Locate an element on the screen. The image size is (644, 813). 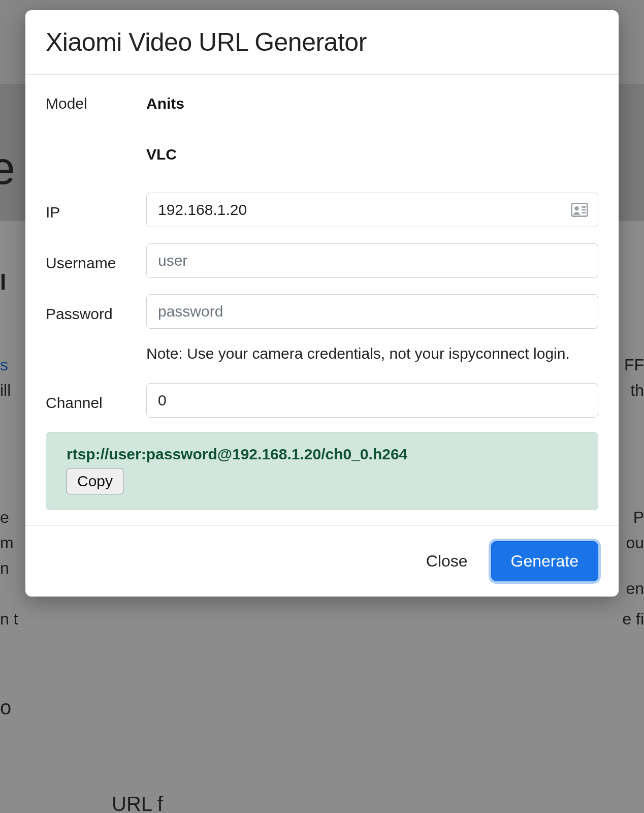
label-player-empty is located at coordinates (96, 152).